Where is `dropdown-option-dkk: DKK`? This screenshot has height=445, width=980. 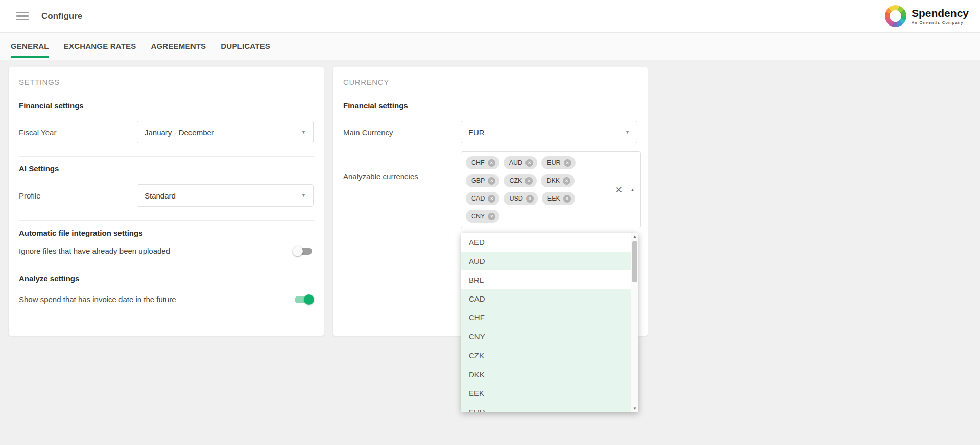 dropdown-option-dkk: DKK is located at coordinates (549, 375).